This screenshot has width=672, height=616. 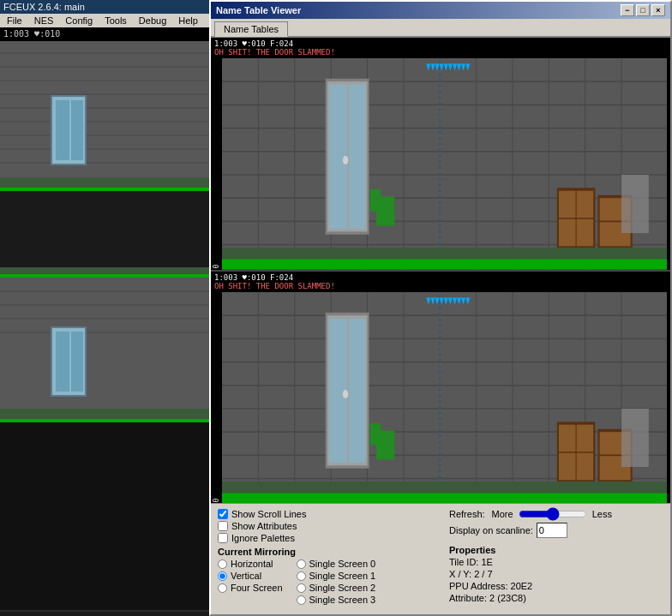 I want to click on single-screen-0-label: Single Screen 0, so click(x=343, y=564).